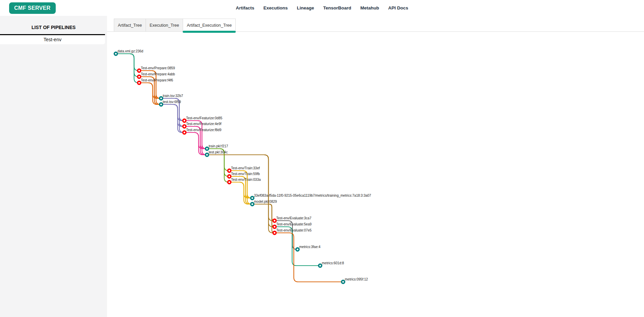 This screenshot has height=317, width=644. What do you see at coordinates (276, 8) in the screenshot?
I see `nav-item-executions: Executions` at bounding box center [276, 8].